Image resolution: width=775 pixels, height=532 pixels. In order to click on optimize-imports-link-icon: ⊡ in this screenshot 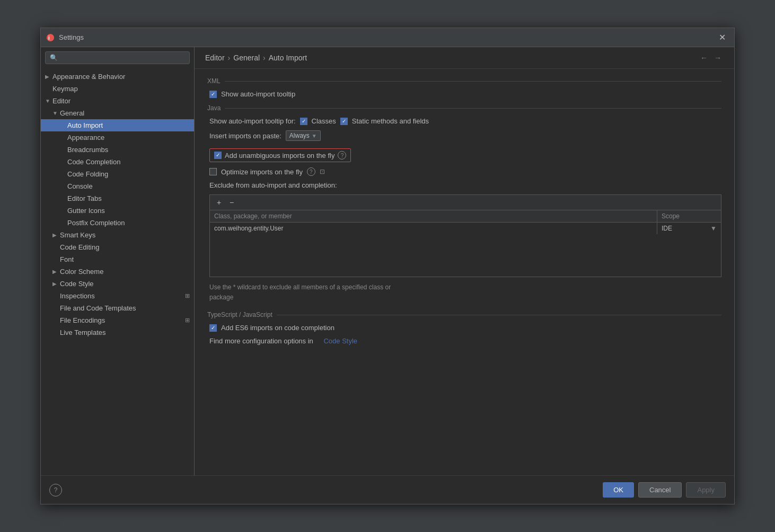, I will do `click(322, 172)`.